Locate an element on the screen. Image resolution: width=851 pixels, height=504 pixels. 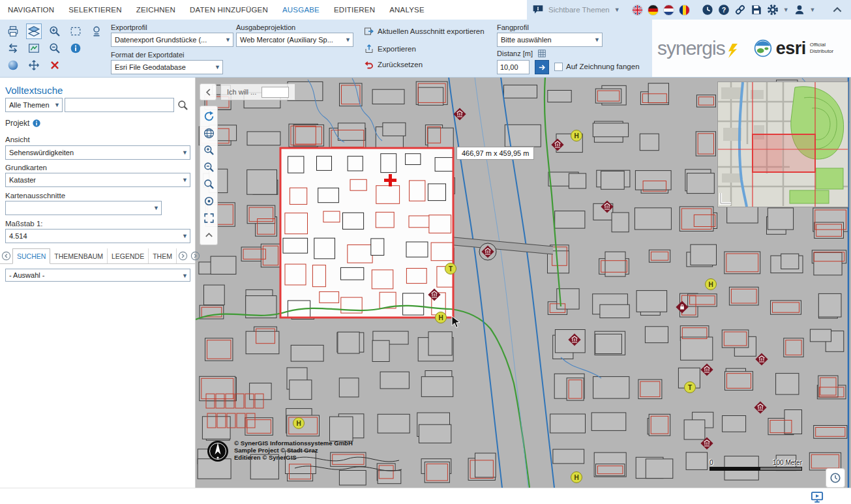
map-export-tool-button is located at coordinates (34, 31).